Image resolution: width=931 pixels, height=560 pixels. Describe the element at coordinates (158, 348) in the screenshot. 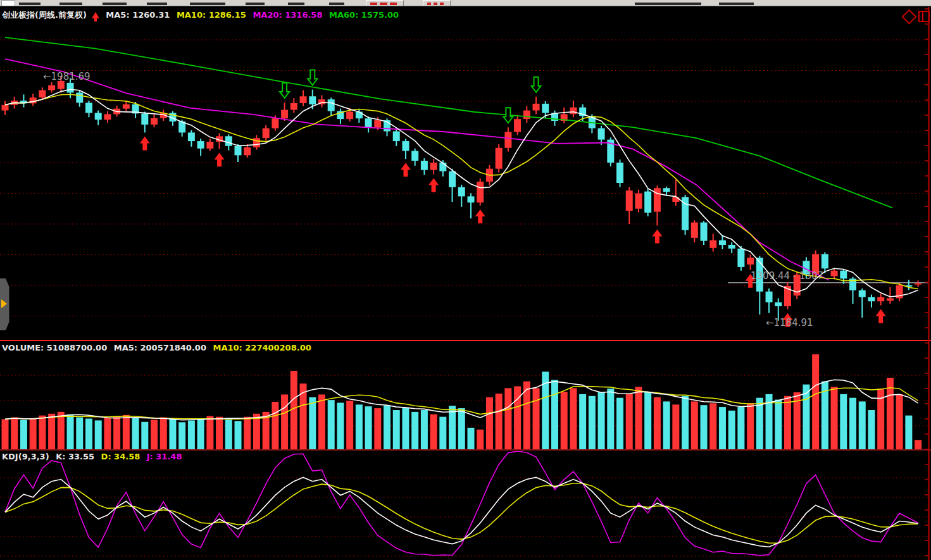

I see `volume-pane-header: VOLUME: 51088700.00 MA5: 200571840.00 MA…` at that location.